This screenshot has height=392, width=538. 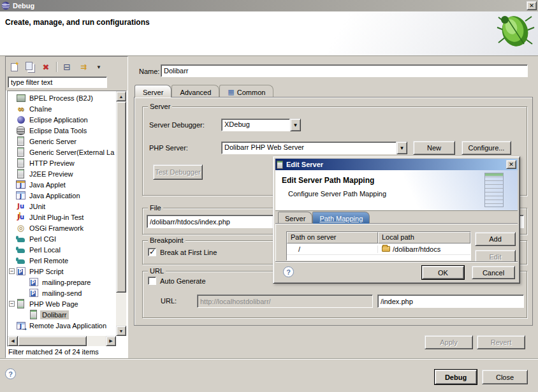 I want to click on tab-advanced: Advanced, so click(x=195, y=91).